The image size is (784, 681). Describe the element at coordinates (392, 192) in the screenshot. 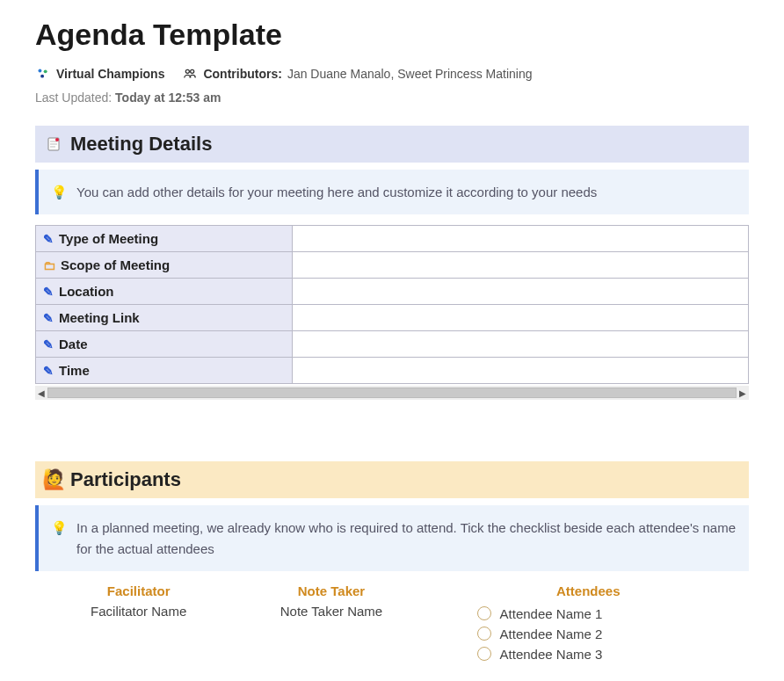

I see `meeting-details-callout: 💡 You can add other details for your mee…` at that location.